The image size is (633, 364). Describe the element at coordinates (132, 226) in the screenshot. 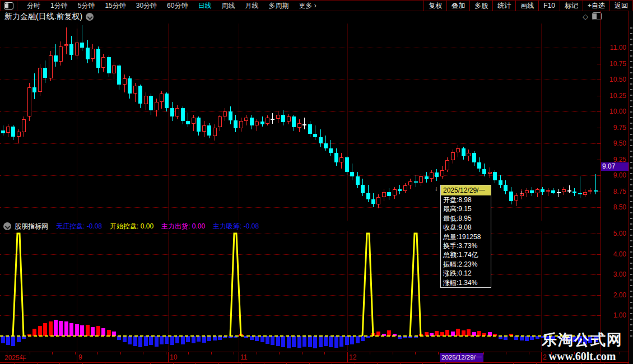

I see `legend-item: 开始控盘: 0.00` at that location.